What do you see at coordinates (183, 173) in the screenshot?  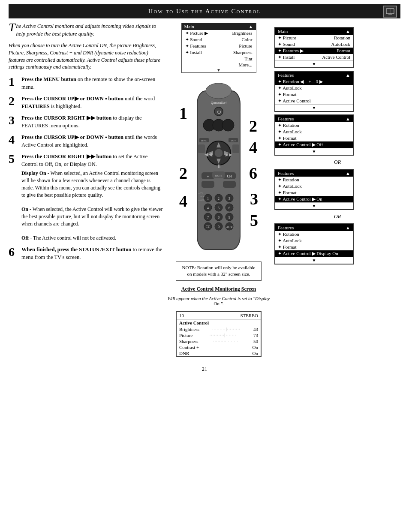 I see `remote-step-2a: 2` at bounding box center [183, 173].